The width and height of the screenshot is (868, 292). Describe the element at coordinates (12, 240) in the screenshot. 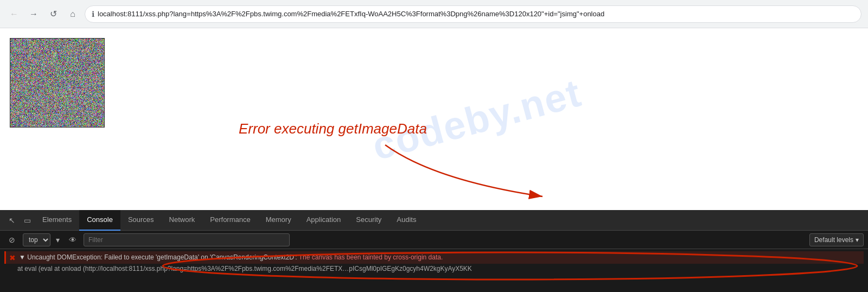

I see `block-icon-btn: ⊘` at that location.